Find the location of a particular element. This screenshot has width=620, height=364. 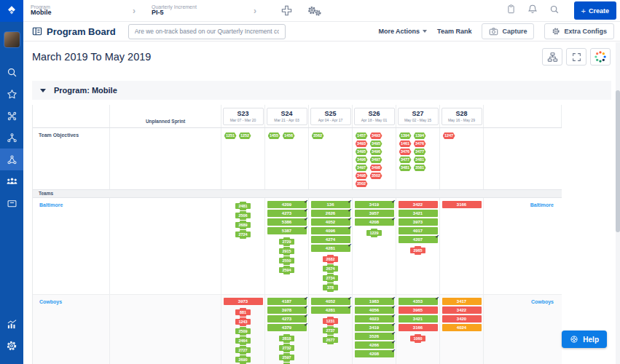

dependency-chip: 2677 is located at coordinates (331, 340).